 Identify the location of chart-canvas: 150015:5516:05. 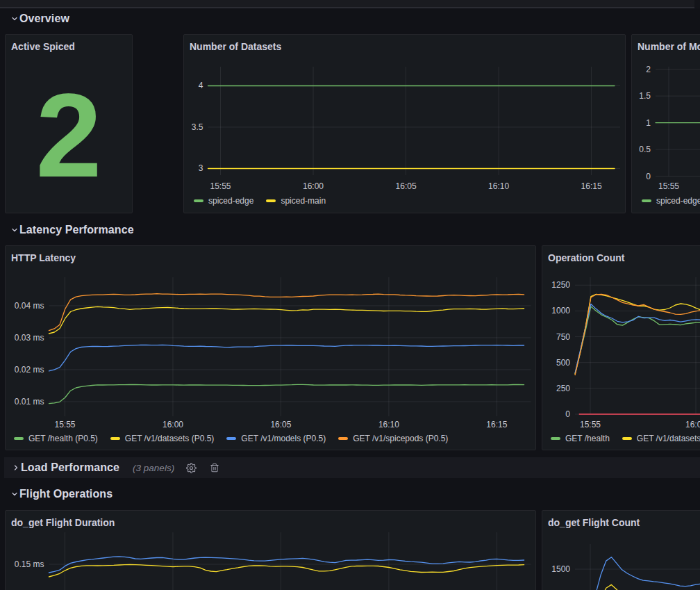
(621, 550).